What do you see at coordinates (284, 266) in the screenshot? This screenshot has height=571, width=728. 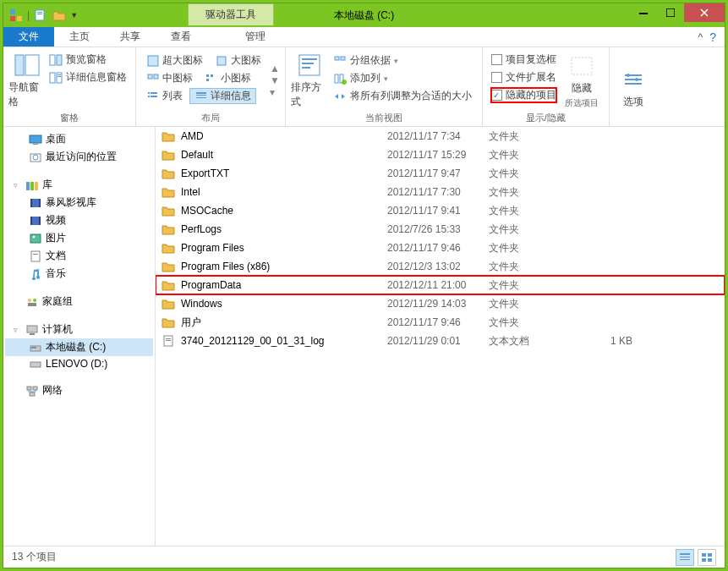 I see `file-name: Program Files (x86)` at bounding box center [284, 266].